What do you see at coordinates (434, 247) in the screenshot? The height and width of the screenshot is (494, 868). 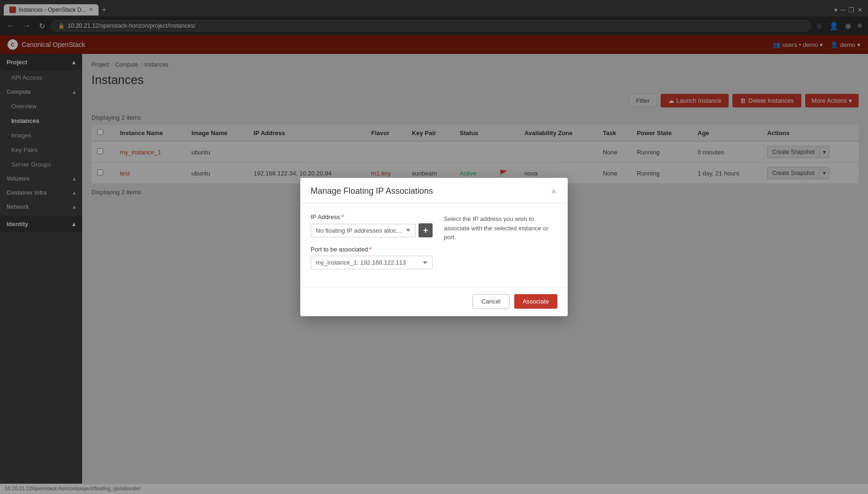 I see `manage-floating-ip-modal: Manage Floating IP Associations × IP Add…` at bounding box center [434, 247].